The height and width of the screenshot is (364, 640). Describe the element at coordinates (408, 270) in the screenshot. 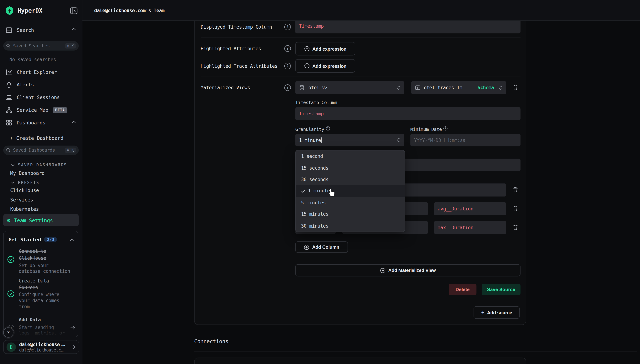

I see `add-materialized-view-button: Add Materialized View` at that location.